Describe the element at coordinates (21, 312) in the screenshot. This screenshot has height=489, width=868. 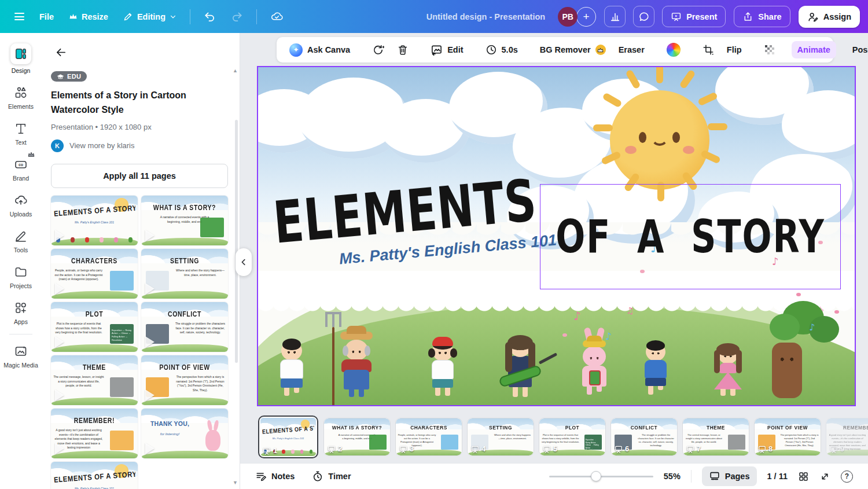
I see `sidebar-item-apps: Apps` at that location.